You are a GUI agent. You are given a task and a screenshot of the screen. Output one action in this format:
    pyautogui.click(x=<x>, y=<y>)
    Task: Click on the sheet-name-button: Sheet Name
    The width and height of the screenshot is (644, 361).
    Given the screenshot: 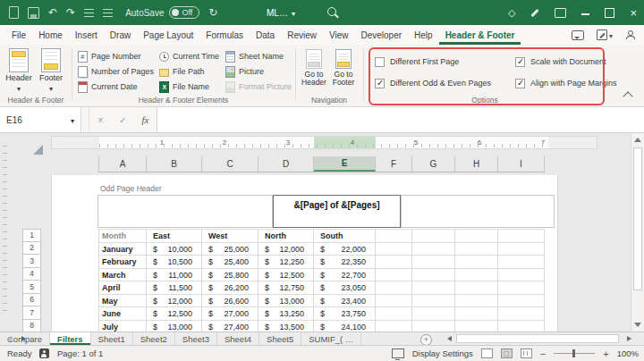 What is the action you would take?
    pyautogui.click(x=254, y=56)
    